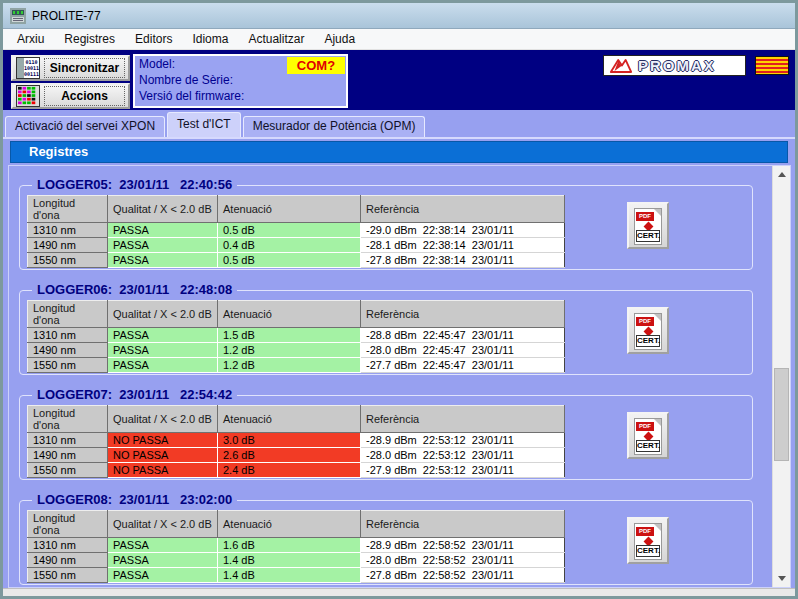 This screenshot has width=798, height=599. I want to click on column-header: Atenuació, so click(290, 314).